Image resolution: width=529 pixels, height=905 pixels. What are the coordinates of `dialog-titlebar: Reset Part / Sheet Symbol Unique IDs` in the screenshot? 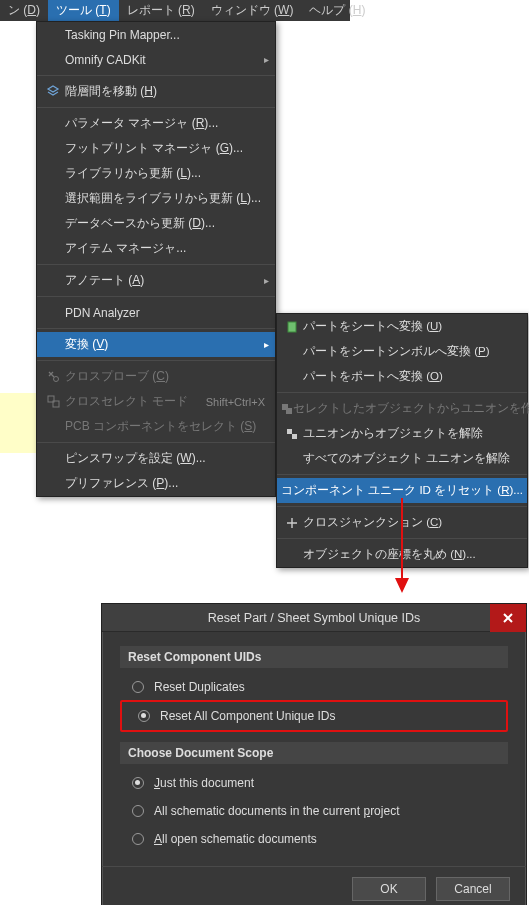 It's located at (314, 618).